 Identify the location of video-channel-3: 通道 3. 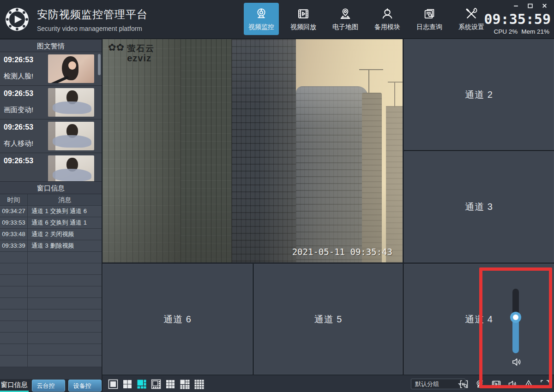
(479, 207).